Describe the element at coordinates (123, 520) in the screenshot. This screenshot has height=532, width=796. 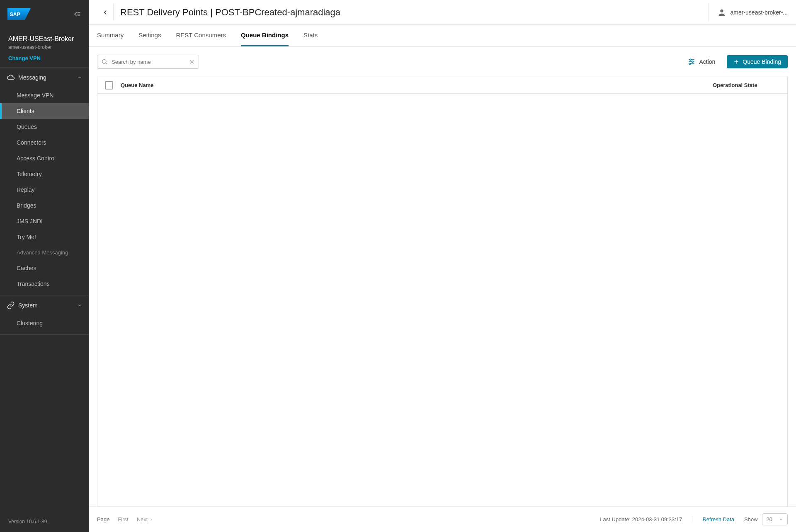
I see `first-page-link: First` at that location.